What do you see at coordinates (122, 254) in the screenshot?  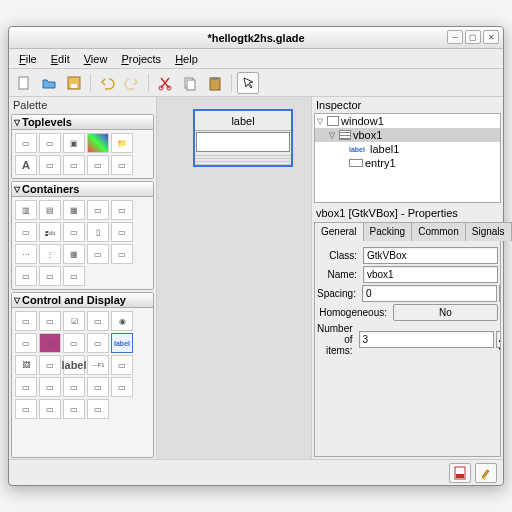 I see `widget-event: ▭` at bounding box center [122, 254].